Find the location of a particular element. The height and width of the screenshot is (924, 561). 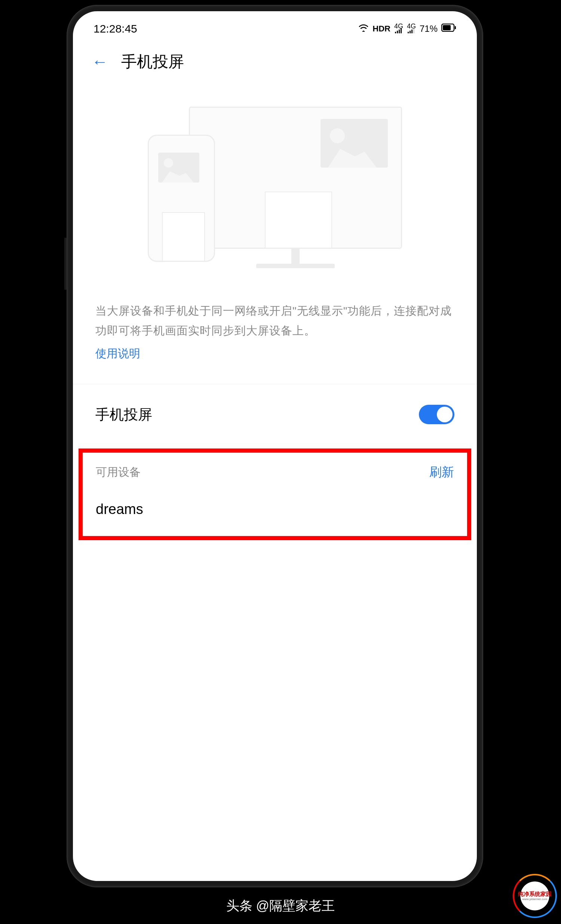

nav-bar: ← 手机投屏 is located at coordinates (275, 62).